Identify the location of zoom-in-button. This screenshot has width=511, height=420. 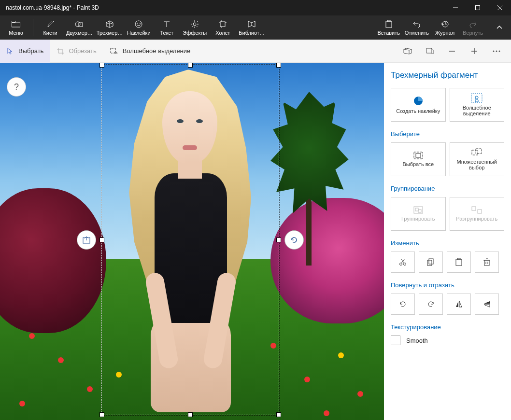
(474, 51).